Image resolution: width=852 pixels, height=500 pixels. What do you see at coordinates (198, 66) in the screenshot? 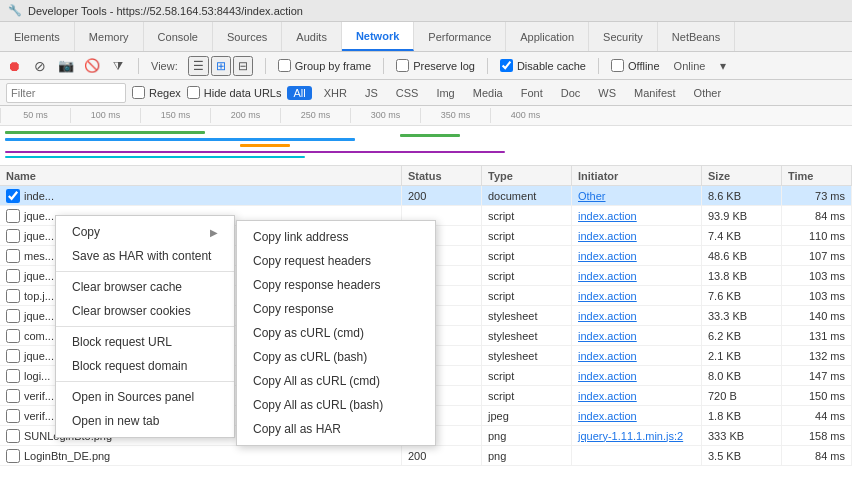
I see `list-view-btn: ☰` at bounding box center [198, 66].